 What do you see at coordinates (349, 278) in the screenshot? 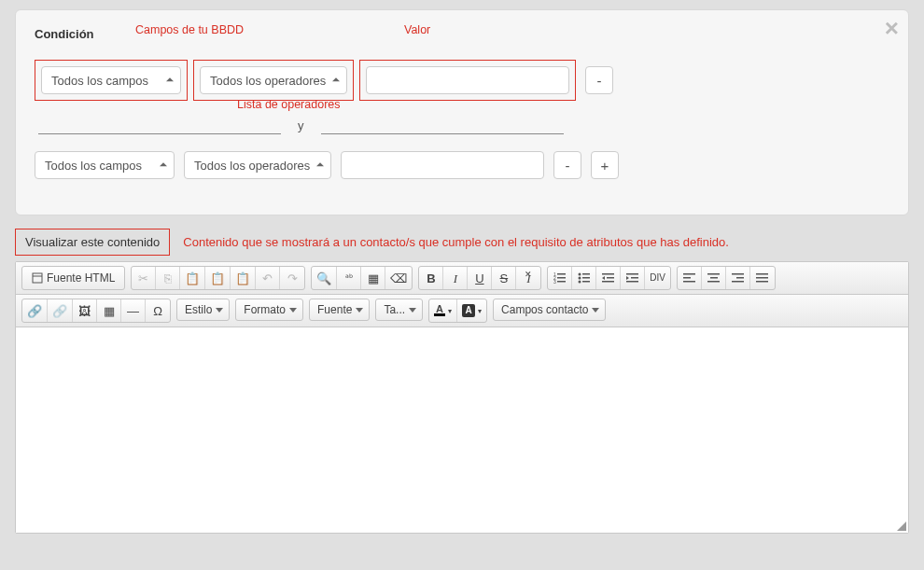
I see `replace-button: ᵃᵇ` at bounding box center [349, 278].